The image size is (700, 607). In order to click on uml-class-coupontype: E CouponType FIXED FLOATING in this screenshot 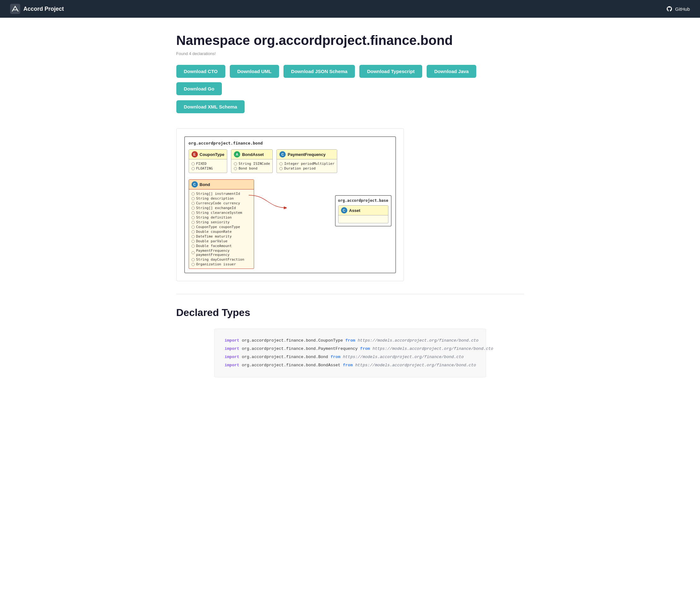, I will do `click(208, 161)`.